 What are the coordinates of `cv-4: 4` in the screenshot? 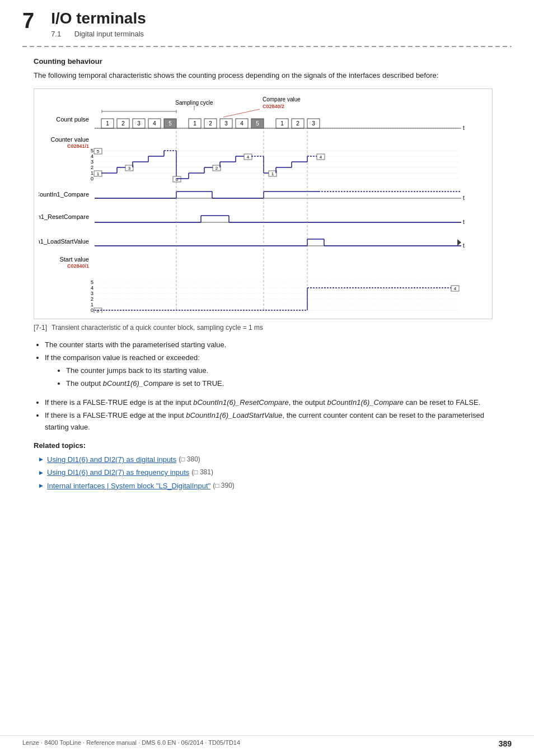 It's located at (92, 156).